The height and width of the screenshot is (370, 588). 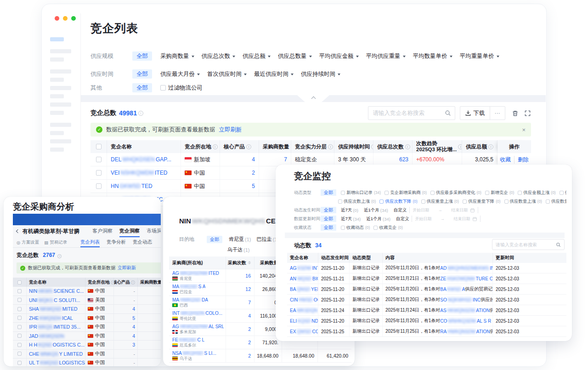 What do you see at coordinates (227, 74) in the screenshot?
I see `filter-dropdown: 首次供应时间` at bounding box center [227, 74].